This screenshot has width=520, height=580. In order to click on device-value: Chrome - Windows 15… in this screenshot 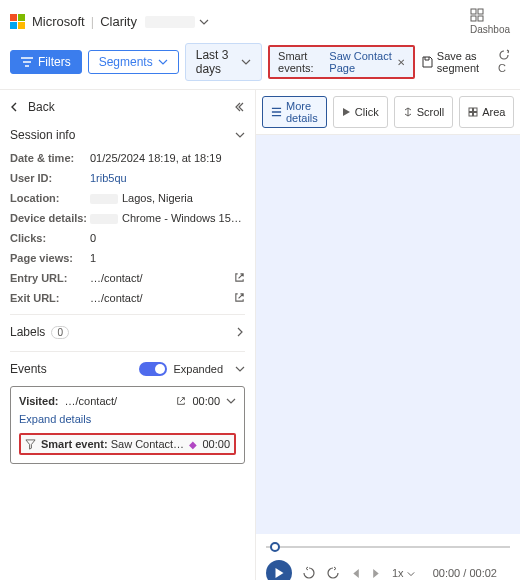, I will do `click(168, 218)`.